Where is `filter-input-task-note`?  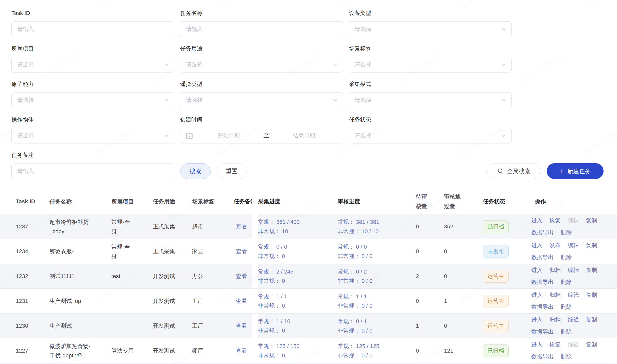
filter-input-task-note is located at coordinates (93, 171).